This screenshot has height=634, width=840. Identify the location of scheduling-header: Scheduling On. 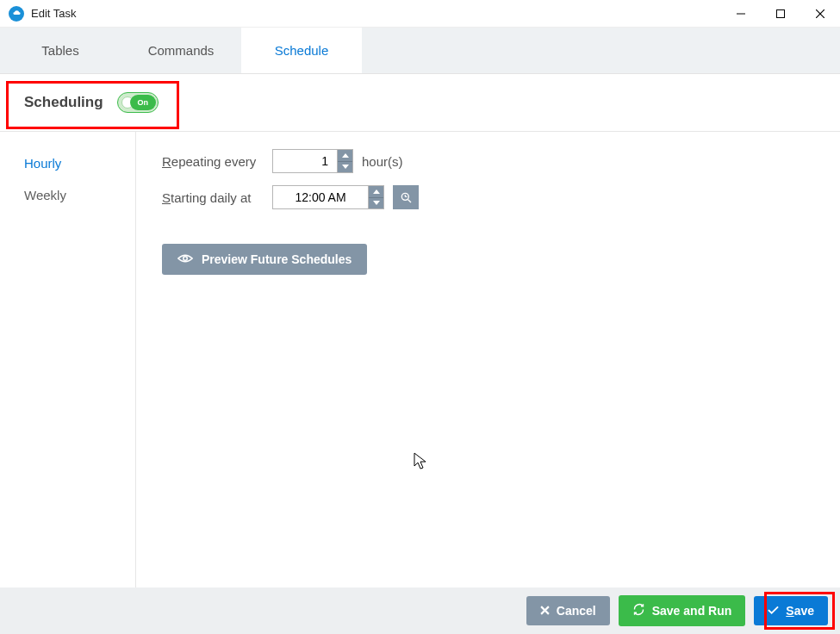
(420, 103).